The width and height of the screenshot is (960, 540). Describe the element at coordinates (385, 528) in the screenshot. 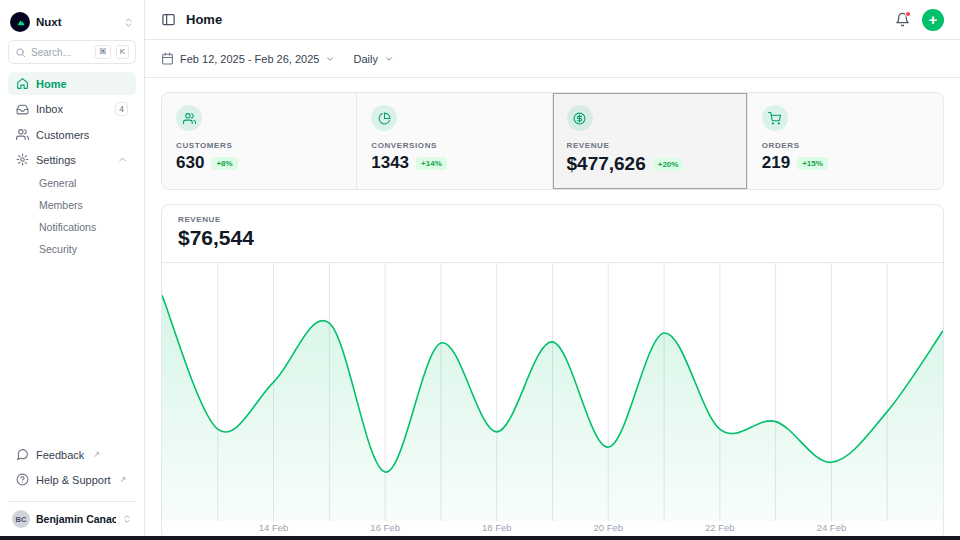

I see `svg-text: 16 Feb` at that location.